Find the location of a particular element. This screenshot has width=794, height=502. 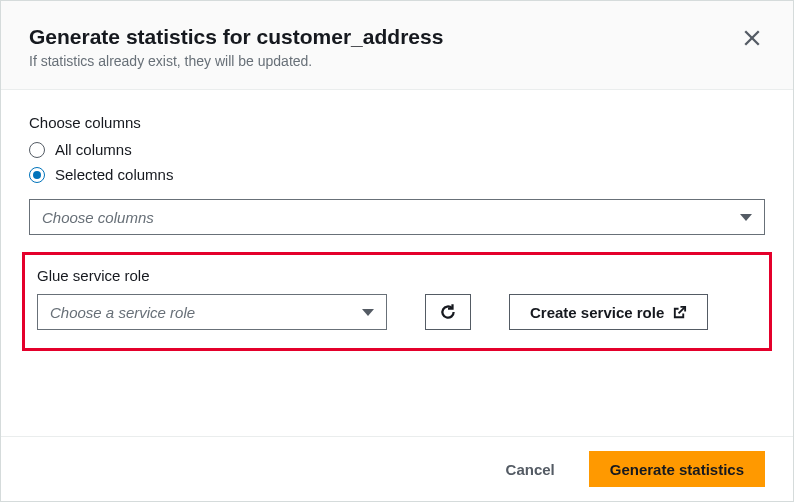

modal-title: Generate statistics for customer_address is located at coordinates (236, 37).